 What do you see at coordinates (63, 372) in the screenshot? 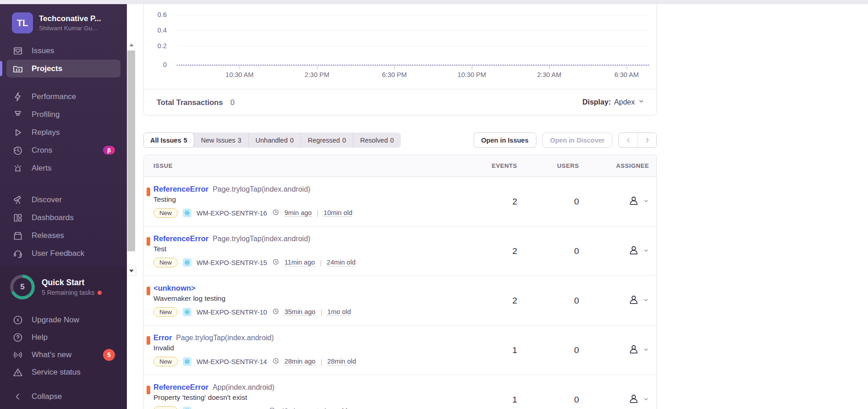
I see `sidebar-item-service-status: Service status` at bounding box center [63, 372].